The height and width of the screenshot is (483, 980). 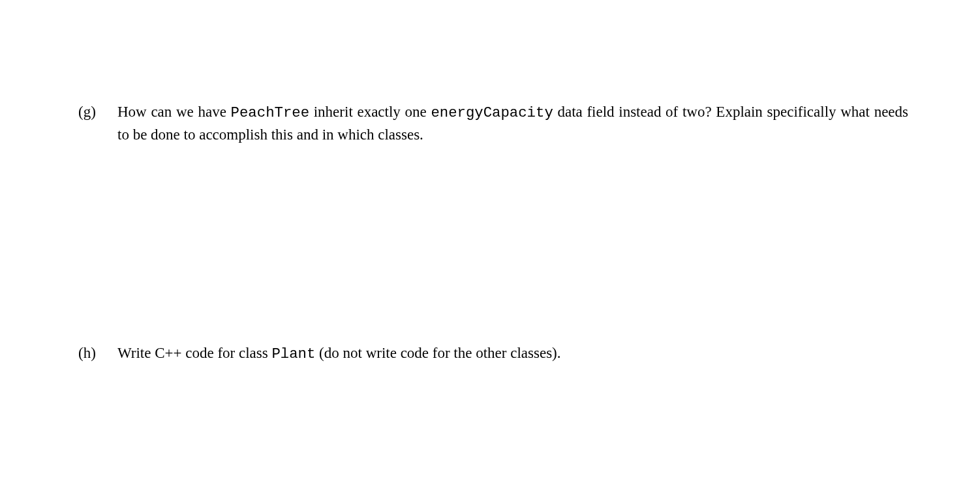 I want to click on code-plant: Plant, so click(x=294, y=354).